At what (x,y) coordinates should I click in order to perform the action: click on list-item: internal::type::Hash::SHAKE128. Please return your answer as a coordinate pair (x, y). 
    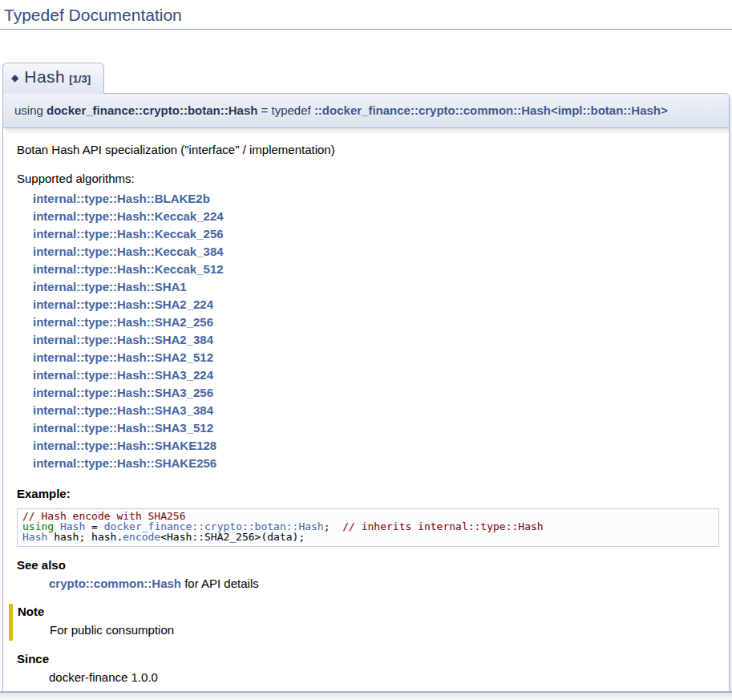
    Looking at the image, I should click on (376, 446).